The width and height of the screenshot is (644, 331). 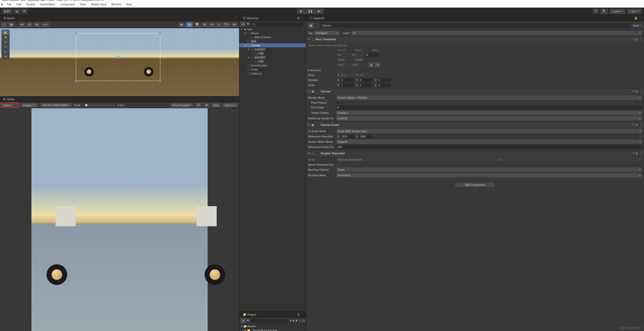 I want to click on rot-z-field, so click(x=384, y=80).